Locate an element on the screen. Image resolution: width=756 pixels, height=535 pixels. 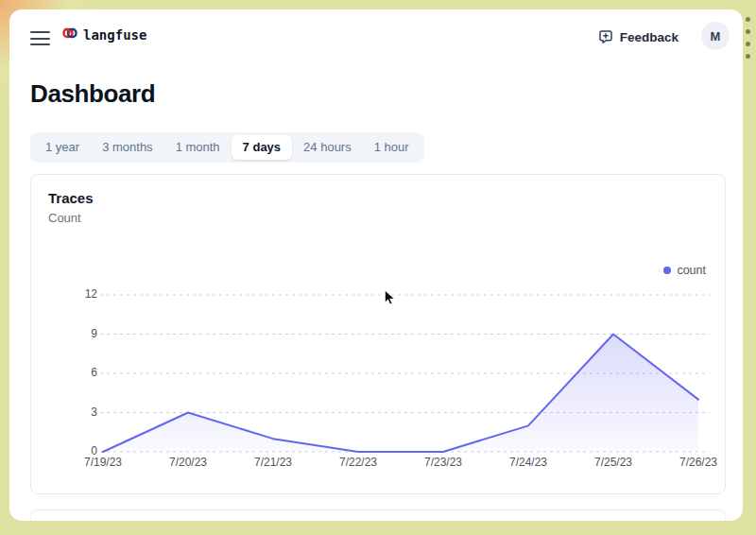
x-axis-tick: 7/22/23 is located at coordinates (358, 462).